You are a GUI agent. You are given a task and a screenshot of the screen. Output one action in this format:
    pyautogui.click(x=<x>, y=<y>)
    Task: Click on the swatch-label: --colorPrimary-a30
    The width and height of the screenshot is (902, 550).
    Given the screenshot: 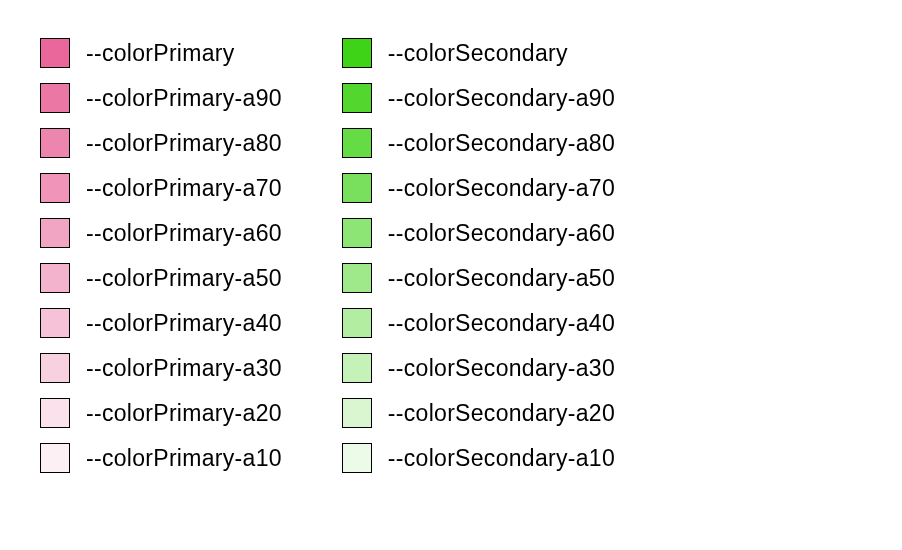 What is the action you would take?
    pyautogui.click(x=184, y=368)
    